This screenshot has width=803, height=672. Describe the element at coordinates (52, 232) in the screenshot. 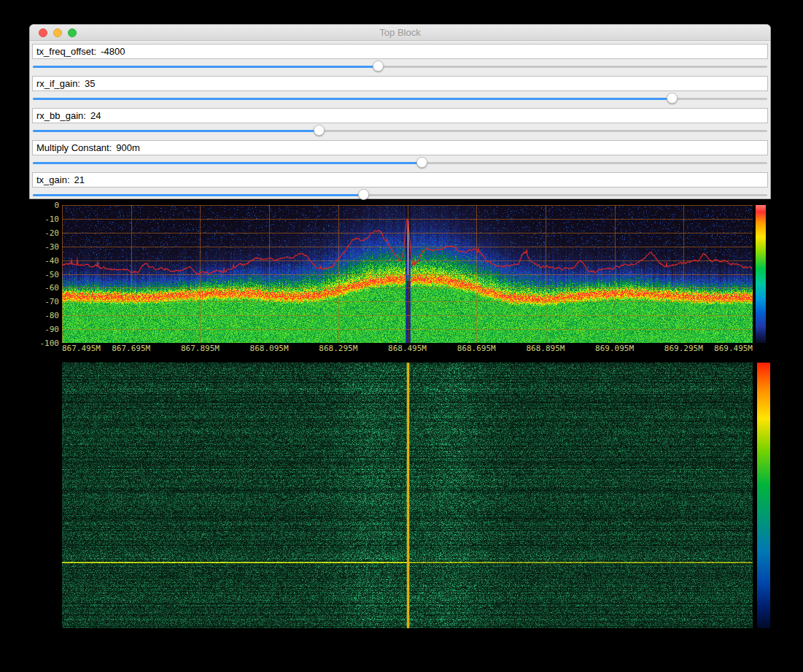

I see `y-tick: -20` at that location.